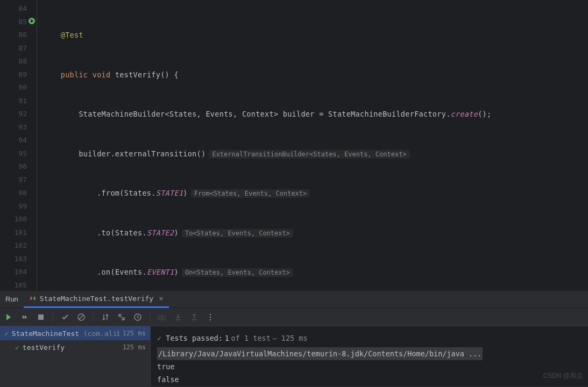 This screenshot has width=588, height=387. What do you see at coordinates (13, 219) in the screenshot?
I see `line-number: 100` at bounding box center [13, 219].